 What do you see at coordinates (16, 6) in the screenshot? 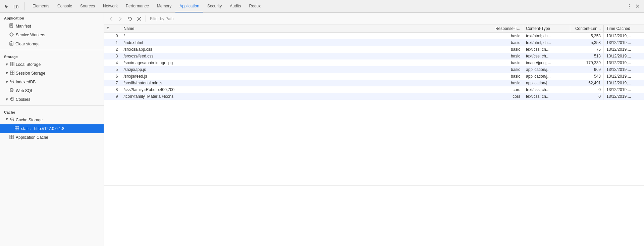
I see `device-icon` at bounding box center [16, 6].